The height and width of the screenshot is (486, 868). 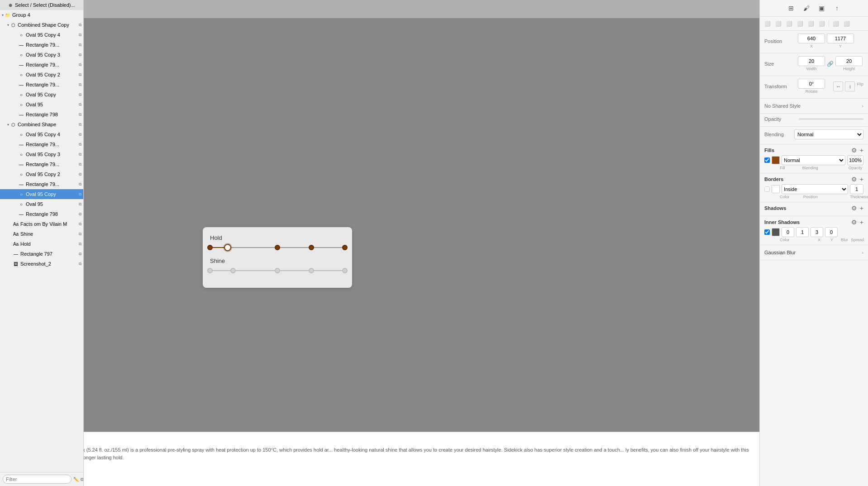 What do you see at coordinates (42, 214) in the screenshot?
I see `layer-item-rectangle-798-bot: — Rectangle 798 ⧉` at bounding box center [42, 214].